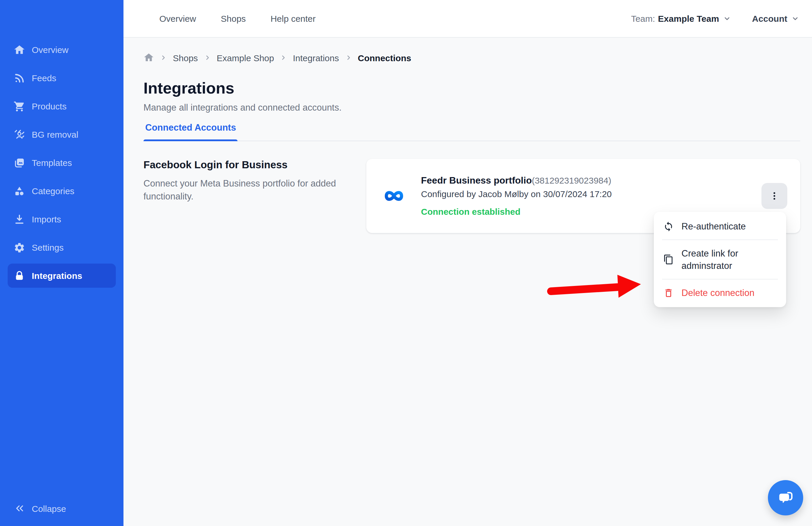  Describe the element at coordinates (681, 18) in the screenshot. I see `team-selector: Team: Example Team` at that location.